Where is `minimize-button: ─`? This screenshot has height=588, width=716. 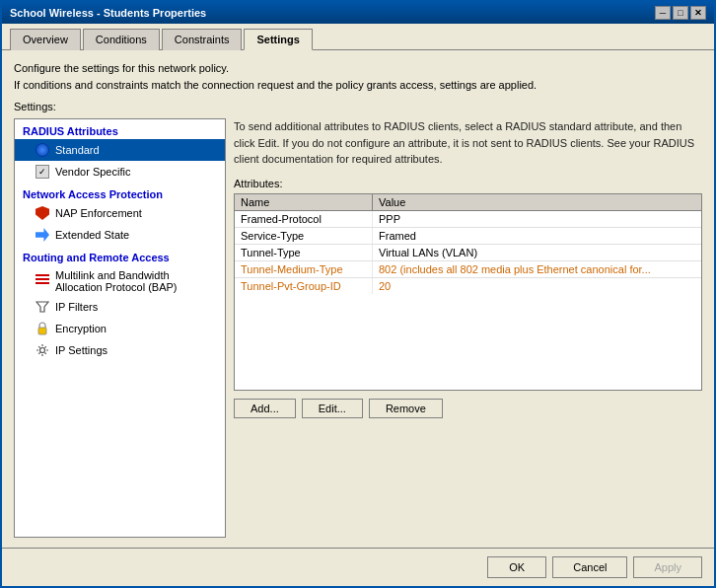 minimize-button: ─ is located at coordinates (663, 13).